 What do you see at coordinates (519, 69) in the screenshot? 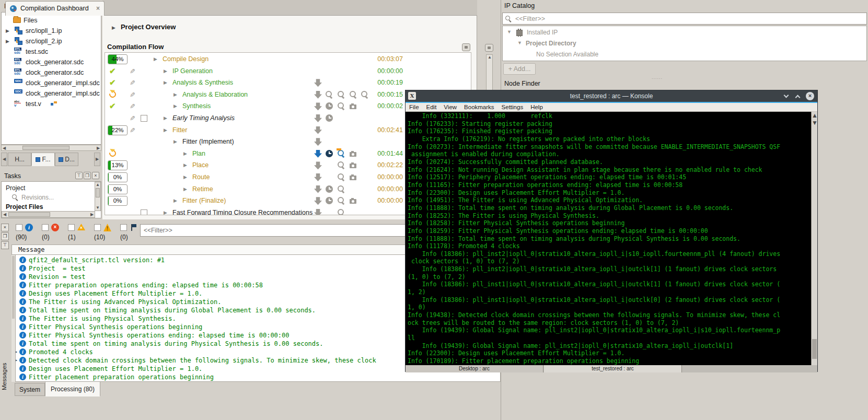
I see `add-ip-button: + Add...` at bounding box center [519, 69].